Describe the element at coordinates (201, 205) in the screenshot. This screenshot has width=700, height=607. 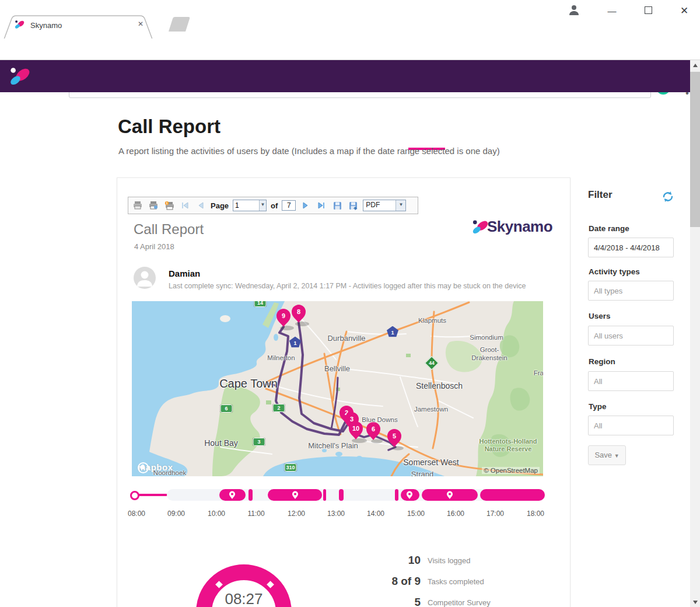
I see `previous-page-icon` at that location.